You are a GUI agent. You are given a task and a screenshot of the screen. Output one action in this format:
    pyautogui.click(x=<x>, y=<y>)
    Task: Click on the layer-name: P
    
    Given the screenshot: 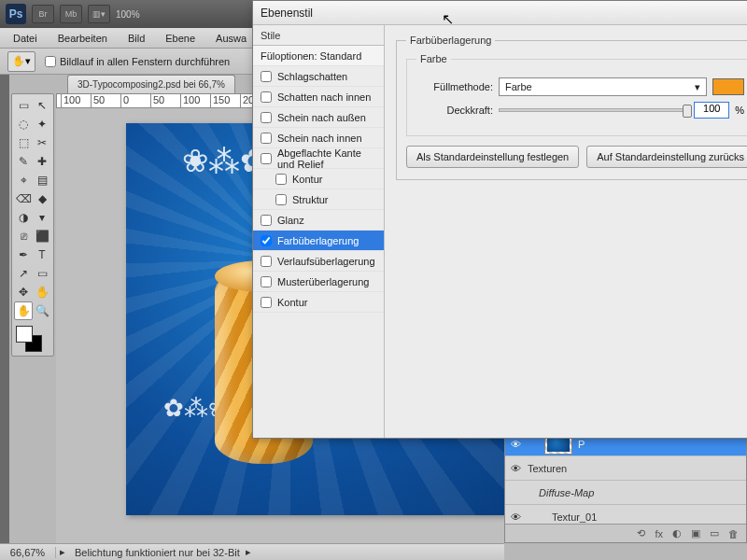 What is the action you would take?
    pyautogui.click(x=581, y=444)
    